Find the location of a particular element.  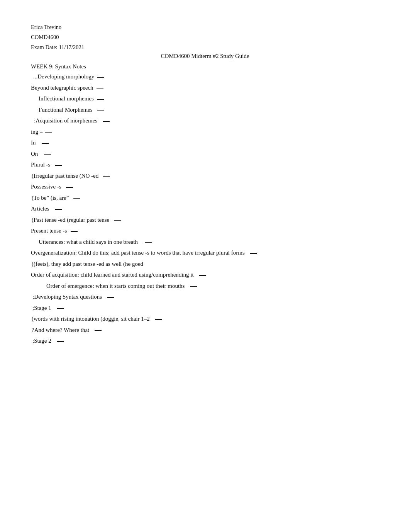

exam-date: Exam Date: 11/17/2021 is located at coordinates (205, 48).